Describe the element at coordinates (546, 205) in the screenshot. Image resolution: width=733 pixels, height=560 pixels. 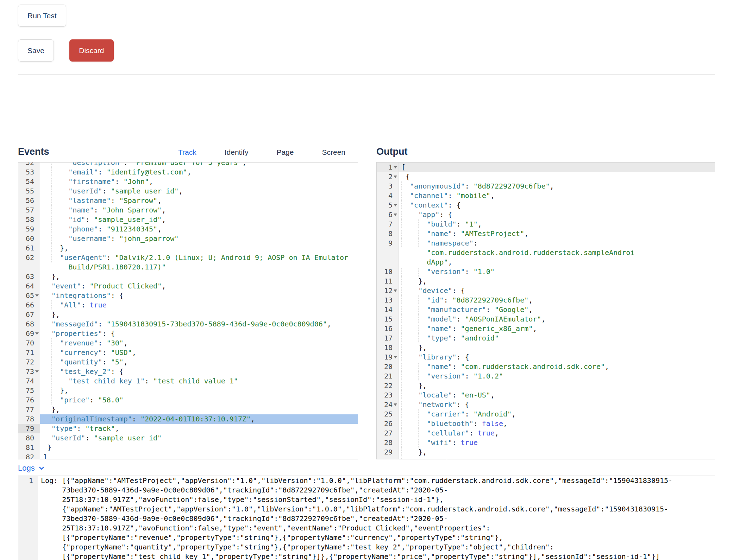
I see `code-line: 5 "context": {` at that location.